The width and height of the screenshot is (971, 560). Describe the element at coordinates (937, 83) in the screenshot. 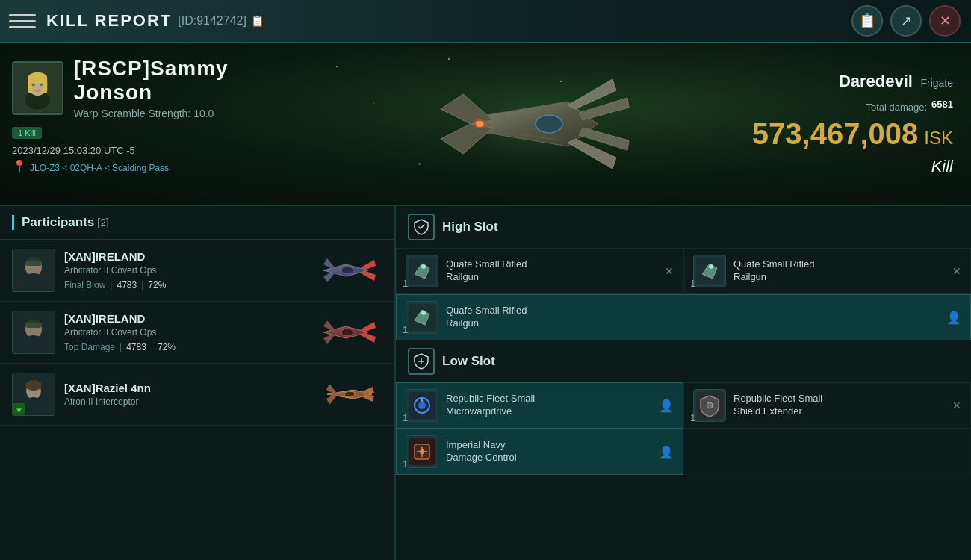

I see `ship-type: Frigate` at that location.